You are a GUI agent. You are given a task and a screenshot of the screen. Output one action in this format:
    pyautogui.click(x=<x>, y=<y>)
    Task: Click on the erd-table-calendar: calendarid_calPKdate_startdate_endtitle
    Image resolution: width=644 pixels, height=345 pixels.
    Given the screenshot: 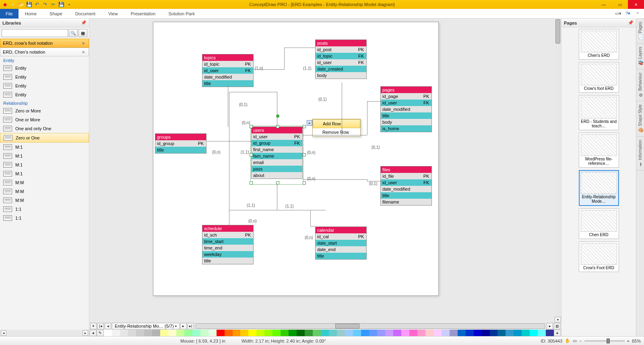 What is the action you would take?
    pyautogui.click(x=341, y=243)
    